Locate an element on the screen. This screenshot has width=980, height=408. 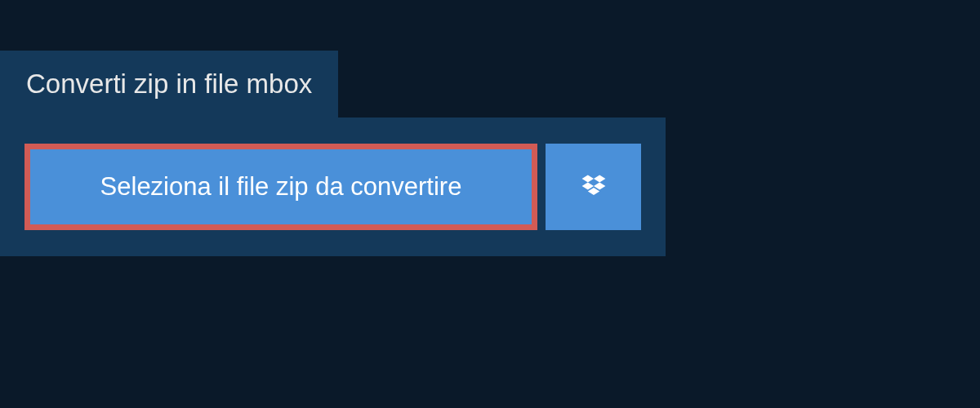
select-file-button: Seleziona il file zip da convertire is located at coordinates (281, 187).